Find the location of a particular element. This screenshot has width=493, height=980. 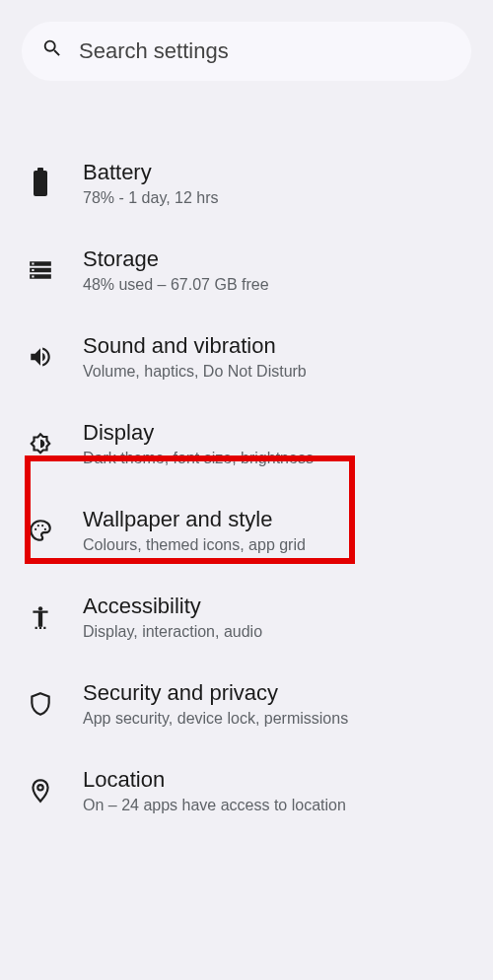

item-title: Battery is located at coordinates (279, 173).